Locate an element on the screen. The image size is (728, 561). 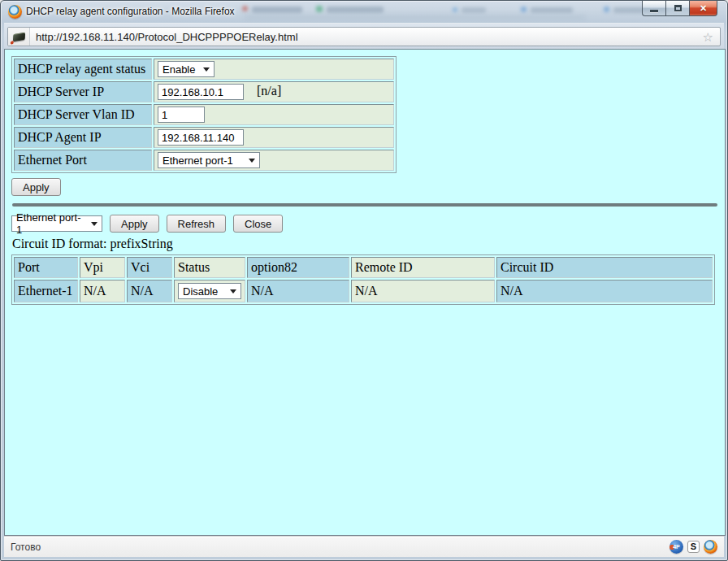
url-text: http://192.168.11.140/Protocol_DHCPPPPOE… is located at coordinates (363, 37).